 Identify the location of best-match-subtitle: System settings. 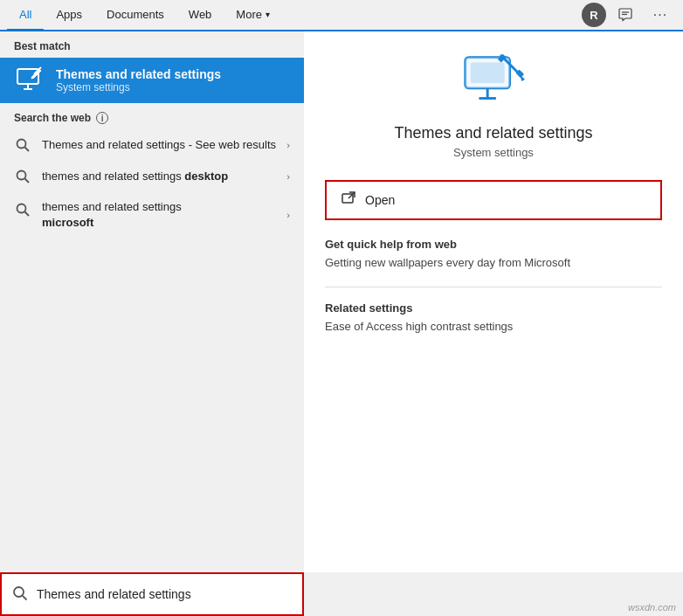
(138, 87).